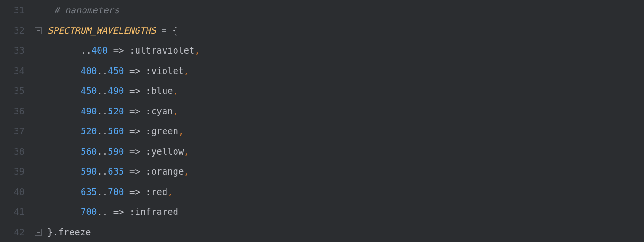  I want to click on code-token: SPECTRUM_WAVELENGTHS, so click(101, 30).